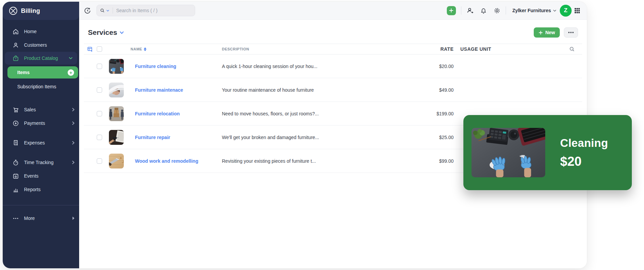  I want to click on sidebar-item-time-tracking: Time Tracking, so click(41, 162).